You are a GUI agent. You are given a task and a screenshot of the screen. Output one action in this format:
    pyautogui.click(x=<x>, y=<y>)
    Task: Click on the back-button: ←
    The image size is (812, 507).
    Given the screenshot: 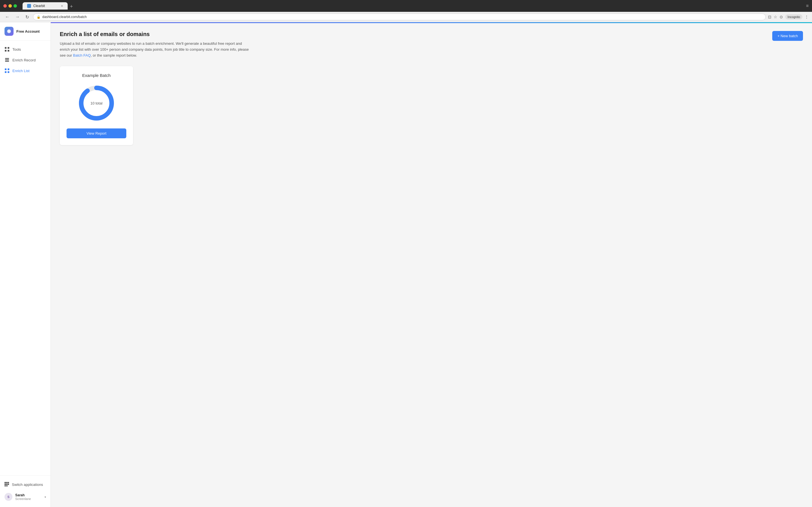 What is the action you would take?
    pyautogui.click(x=7, y=17)
    